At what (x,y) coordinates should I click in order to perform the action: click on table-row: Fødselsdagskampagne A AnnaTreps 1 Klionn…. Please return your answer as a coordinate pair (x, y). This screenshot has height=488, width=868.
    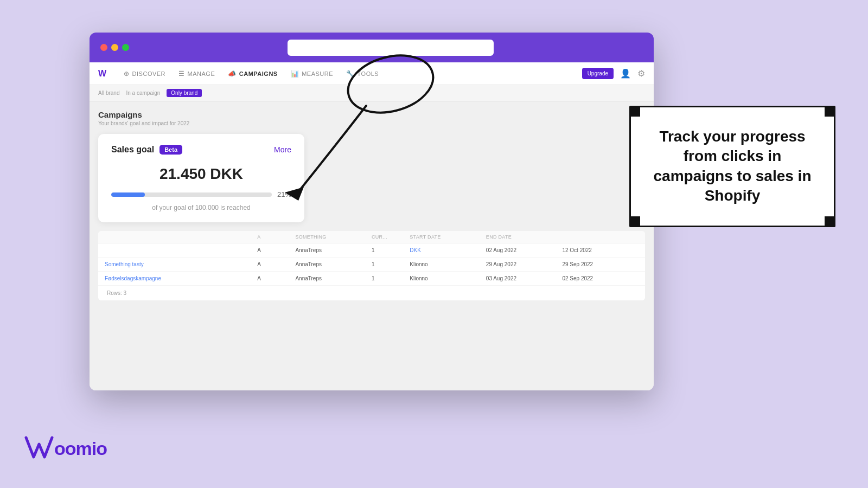
    Looking at the image, I should click on (372, 279).